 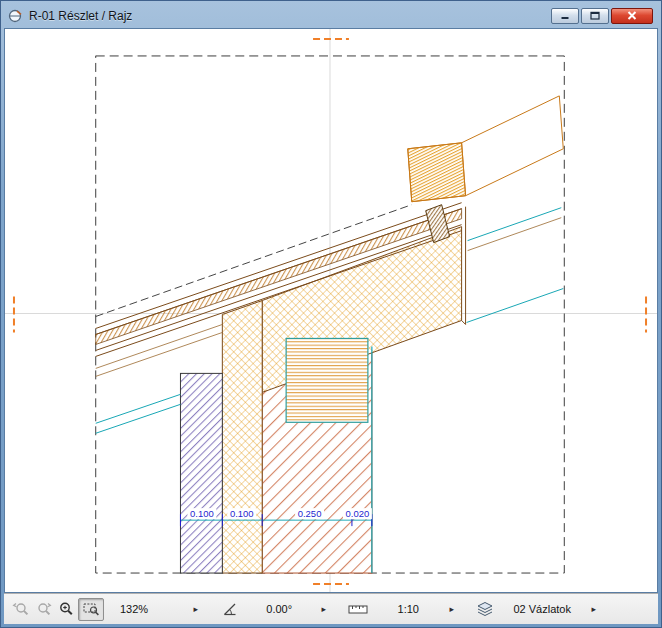 I want to click on rotation-control: 0.00° ▸, so click(x=274, y=609).